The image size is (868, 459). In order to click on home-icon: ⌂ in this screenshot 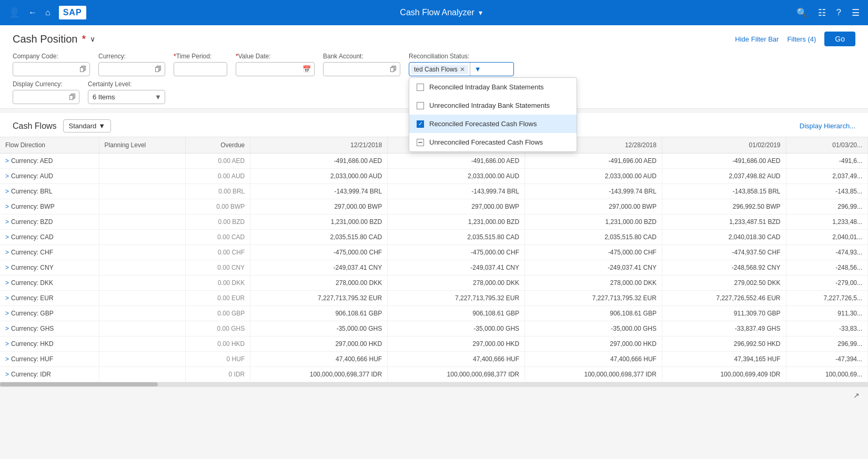, I will do `click(48, 13)`.